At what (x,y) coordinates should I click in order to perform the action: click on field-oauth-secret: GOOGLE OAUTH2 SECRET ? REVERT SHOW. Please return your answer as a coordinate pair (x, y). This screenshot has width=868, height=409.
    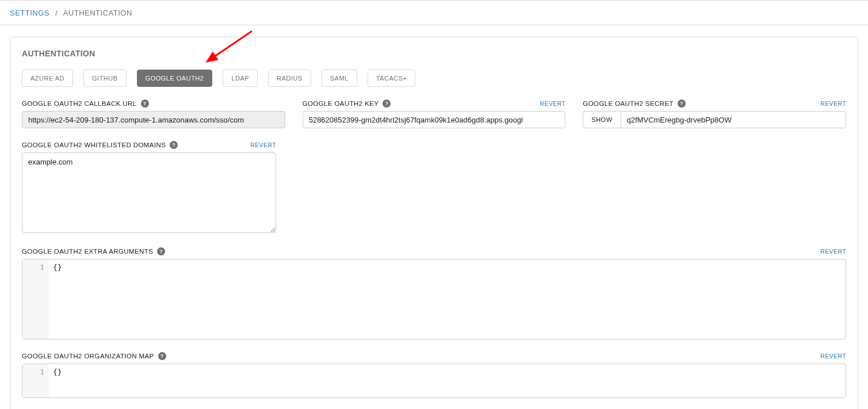
    Looking at the image, I should click on (714, 114).